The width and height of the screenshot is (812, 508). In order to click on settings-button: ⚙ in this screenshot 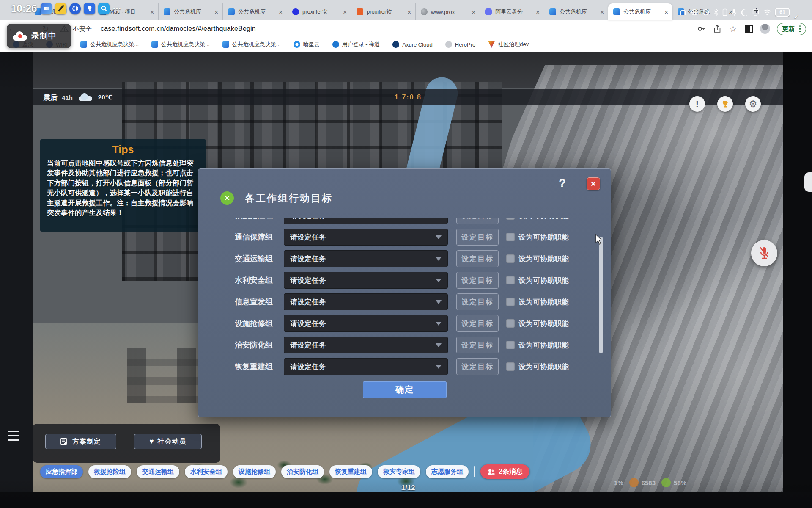, I will do `click(753, 104)`.